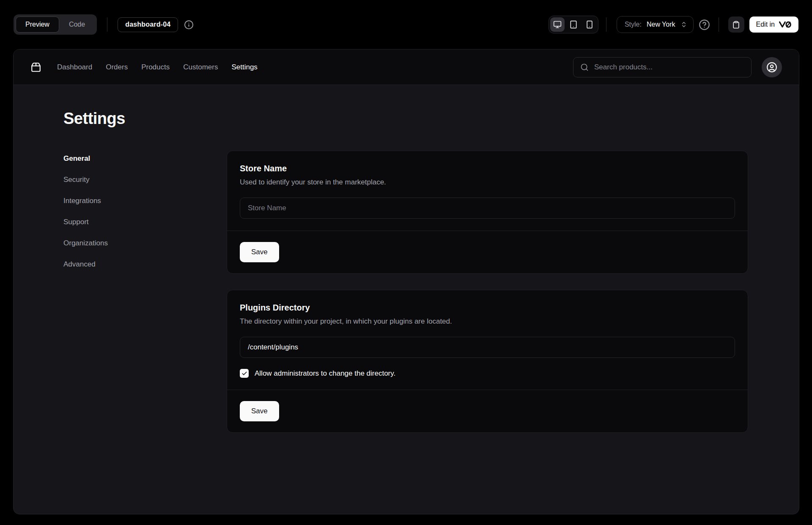  Describe the element at coordinates (669, 67) in the screenshot. I see `search-input` at that location.